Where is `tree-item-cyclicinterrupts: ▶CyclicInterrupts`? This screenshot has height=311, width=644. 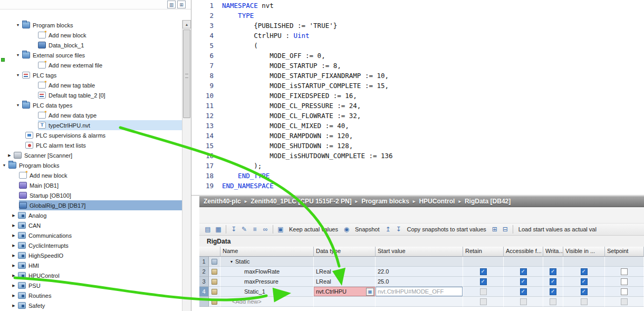
tree-item-cyclicinterrupts: ▶CyclicInterrupts is located at coordinates (91, 246).